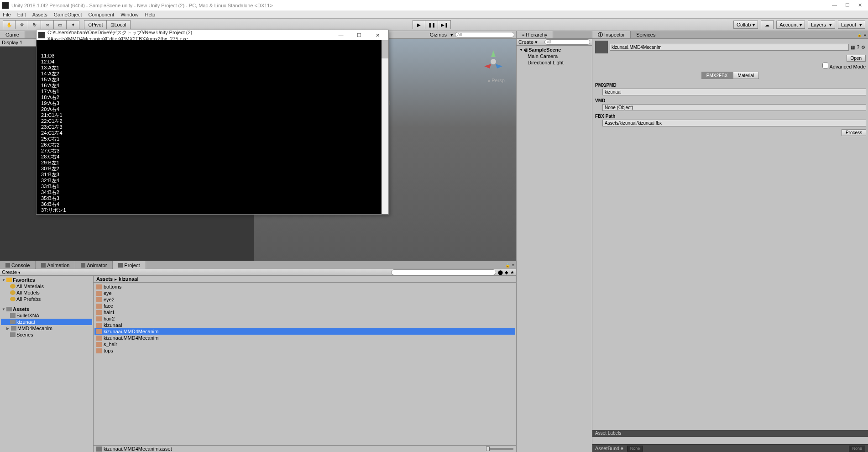 The image size is (868, 452). I want to click on file-icon, so click(99, 306).